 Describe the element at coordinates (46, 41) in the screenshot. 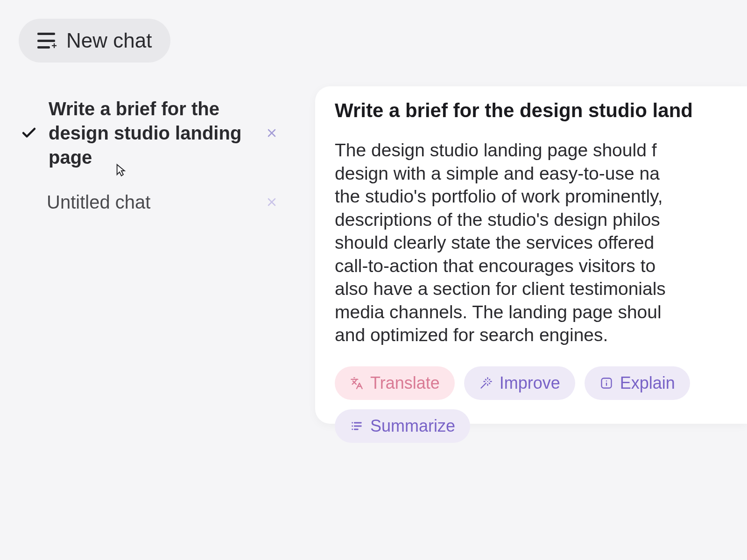

I see `menu-plus-icon: +` at that location.